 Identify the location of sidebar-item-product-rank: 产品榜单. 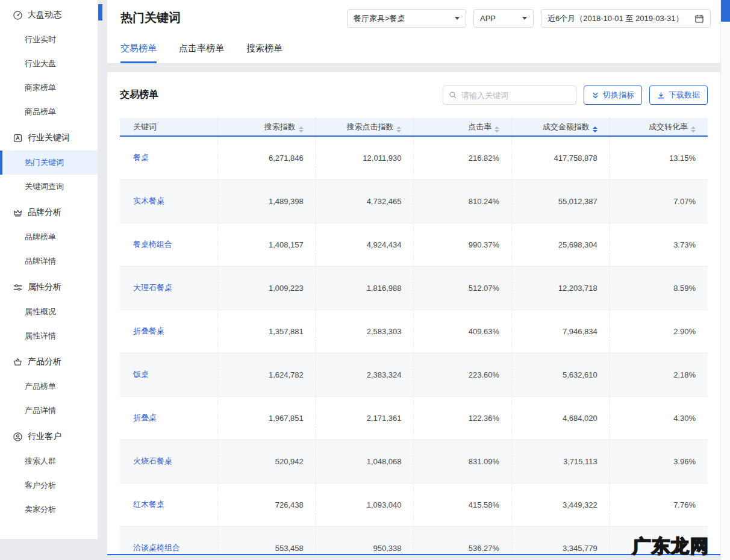
(49, 387).